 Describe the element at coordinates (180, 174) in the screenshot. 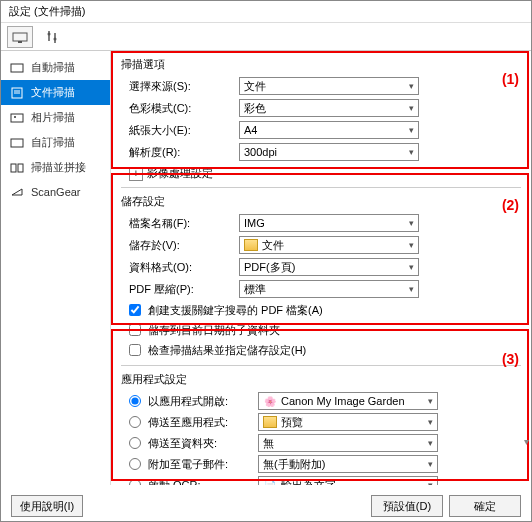

I see `image-processing-label: 影像處理設定` at that location.